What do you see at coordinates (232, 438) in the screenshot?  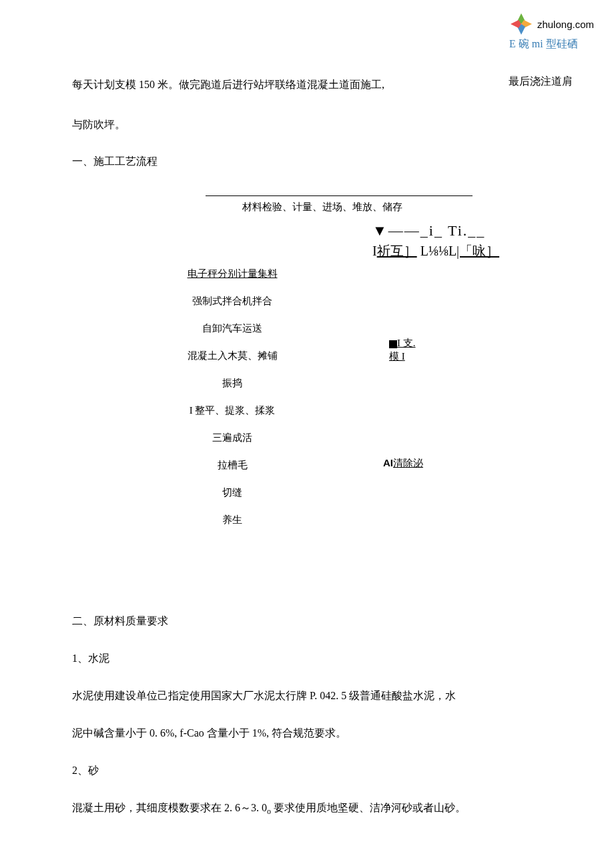 I see `flow-step-6: 三遍成活` at bounding box center [232, 438].